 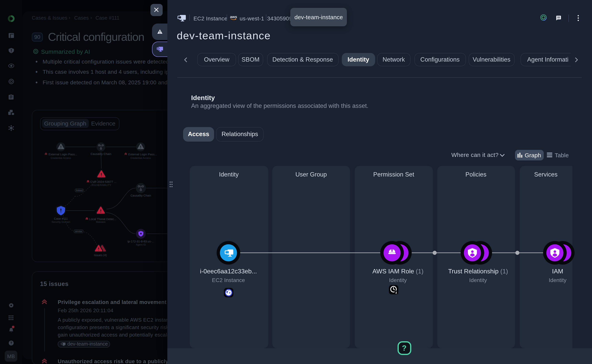 What do you see at coordinates (79, 231) in the screenshot?
I see `svg-text: similar` at bounding box center [79, 231].